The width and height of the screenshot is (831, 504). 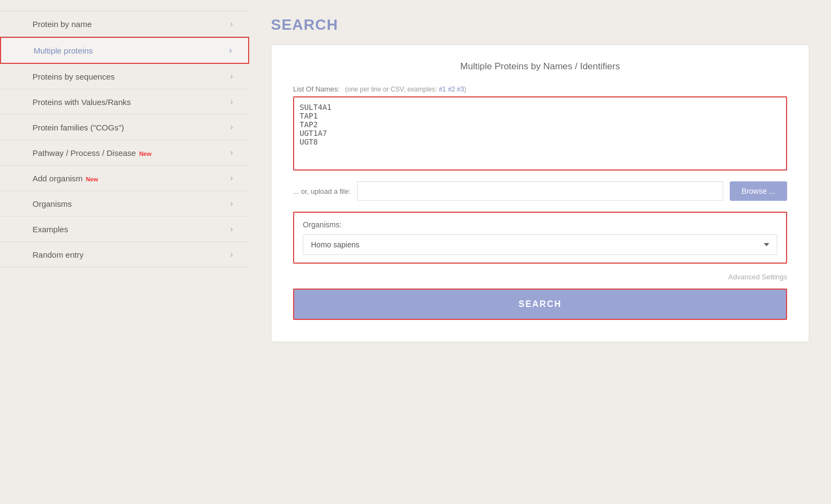 I want to click on page-title: SEARCH, so click(x=540, y=25).